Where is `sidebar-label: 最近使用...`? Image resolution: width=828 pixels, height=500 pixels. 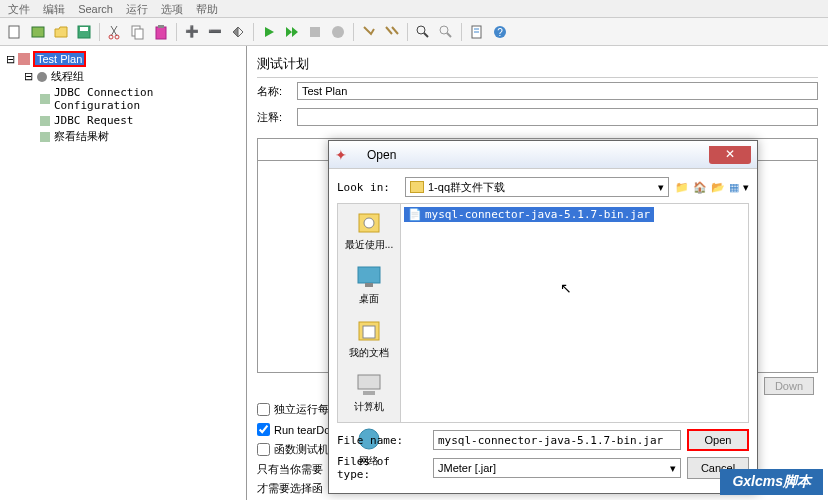
sidebar-label: 最近使用... is located at coordinates (369, 245).